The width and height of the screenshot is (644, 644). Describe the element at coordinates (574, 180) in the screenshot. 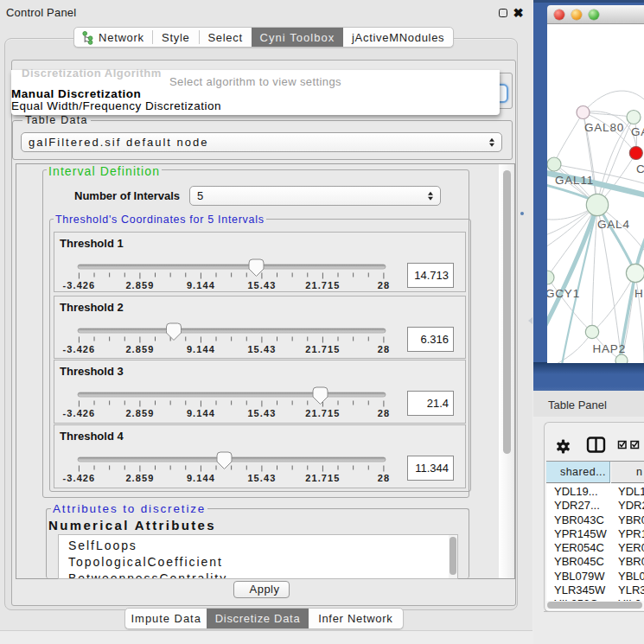

I see `svg-text: GAL11` at that location.